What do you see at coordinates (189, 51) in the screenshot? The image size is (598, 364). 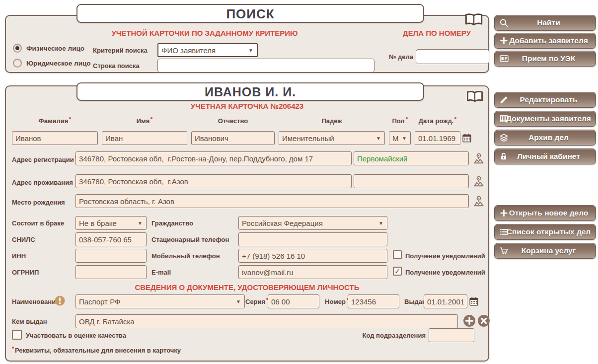 I see `criteria-select-value: ФИО заявителя` at bounding box center [189, 51].